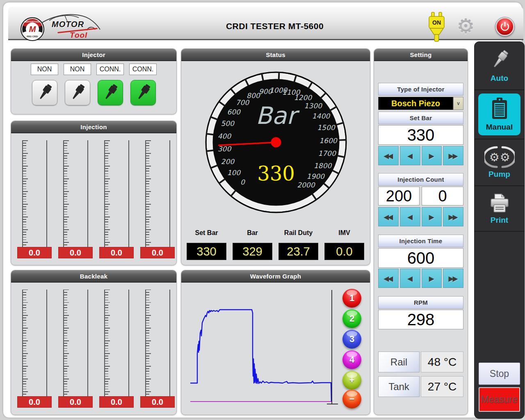 This screenshot has height=420, width=525. What do you see at coordinates (352, 399) in the screenshot?
I see `waveform-zoom-out-button: −` at bounding box center [352, 399].